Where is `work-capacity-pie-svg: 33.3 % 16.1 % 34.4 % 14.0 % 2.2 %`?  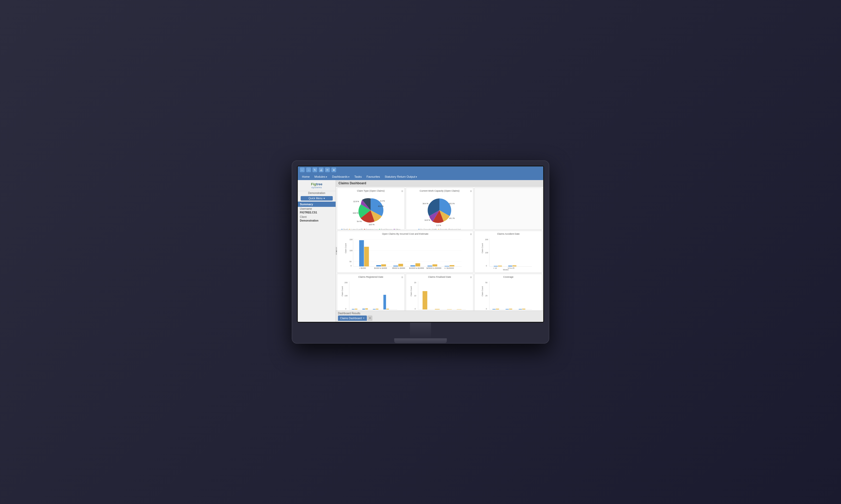 work-capacity-pie-svg: 33.3 % 16.1 % 34.4 % 14.0 % 2.2 % is located at coordinates (440, 210).